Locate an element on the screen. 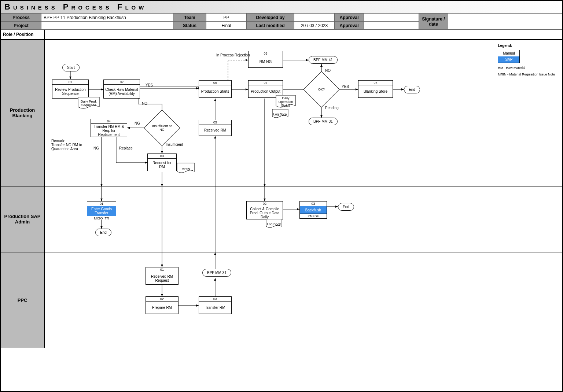 The height and width of the screenshot is (392, 563). node-sap-02-id: 02 is located at coordinates (265, 204).